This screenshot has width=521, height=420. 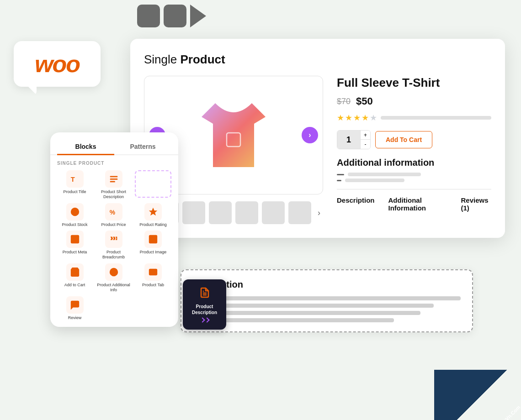 I want to click on mobile-icon-title: T, so click(x=75, y=179).